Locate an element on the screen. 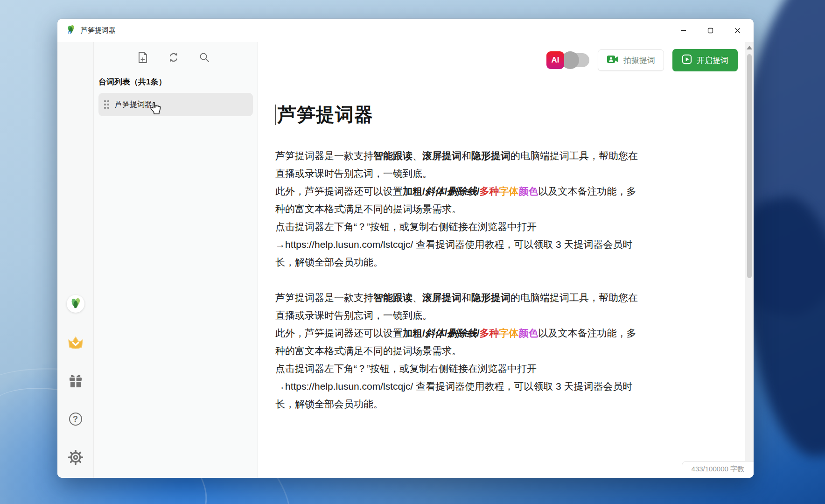  scrollbar-thumb is located at coordinates (749, 166).